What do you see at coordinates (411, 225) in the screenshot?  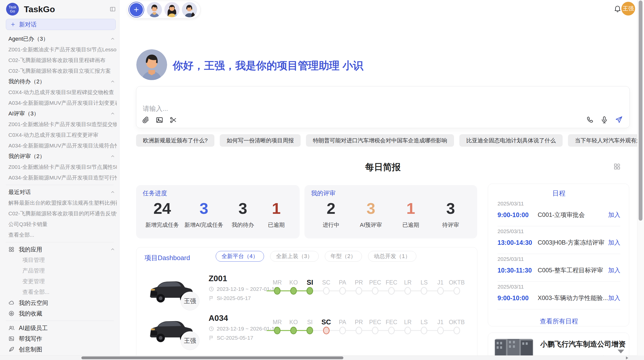 I see `stat-label: 已逾期` at bounding box center [411, 225].